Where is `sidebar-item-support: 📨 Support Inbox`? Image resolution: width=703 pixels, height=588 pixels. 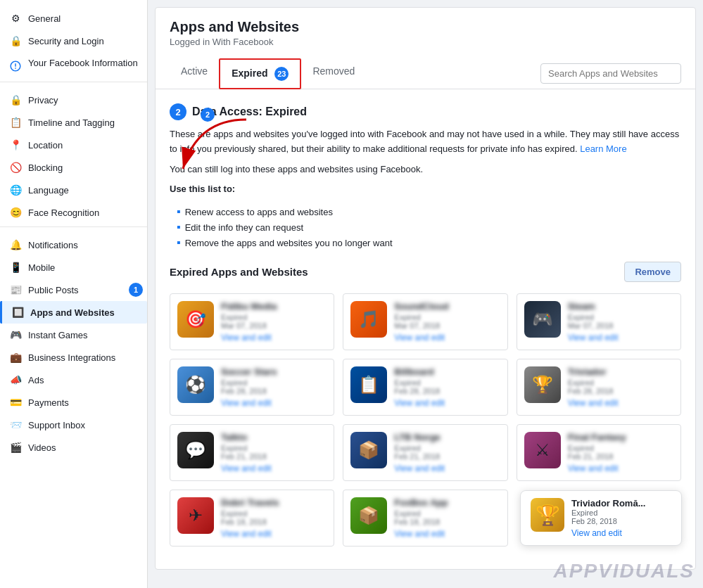
sidebar-item-support: 📨 Support Inbox is located at coordinates (73, 425).